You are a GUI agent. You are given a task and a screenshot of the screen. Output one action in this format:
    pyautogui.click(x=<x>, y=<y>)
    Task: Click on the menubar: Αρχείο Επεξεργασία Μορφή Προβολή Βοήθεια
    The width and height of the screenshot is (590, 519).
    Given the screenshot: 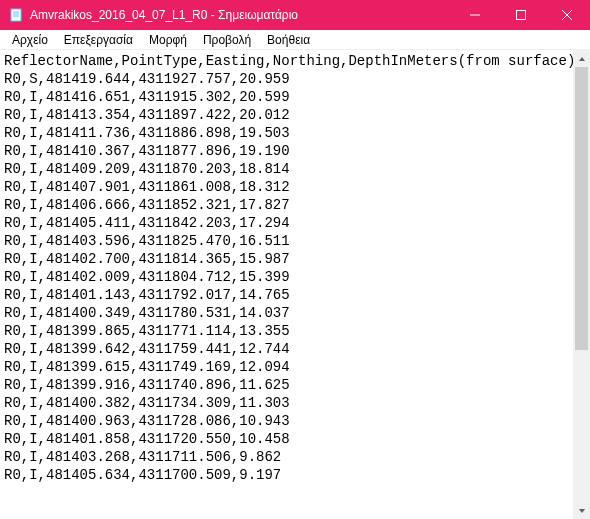 What is the action you would take?
    pyautogui.click(x=295, y=40)
    